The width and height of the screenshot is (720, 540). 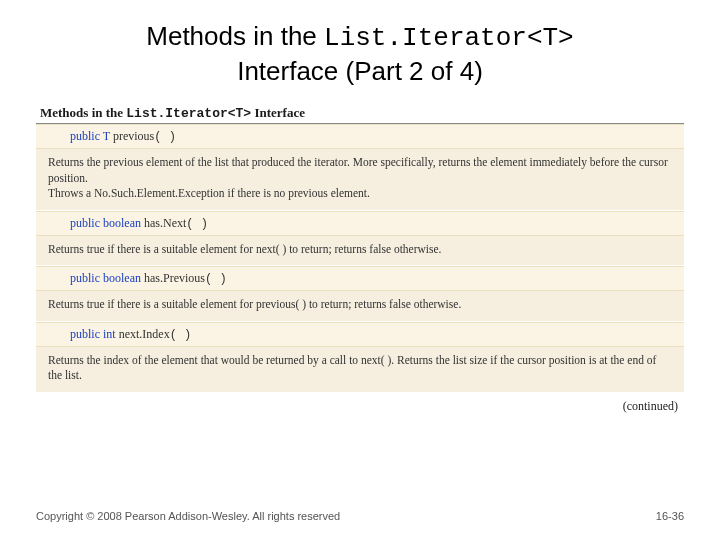 I want to click on desc-text: if there is no previous element., so click(x=298, y=193).